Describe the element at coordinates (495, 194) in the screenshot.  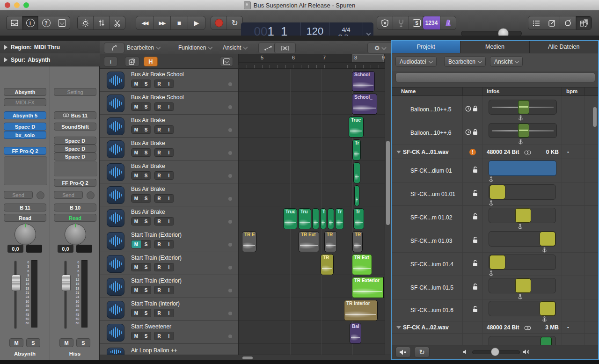
I see `file-row: SF-CK...um 01.01` at that location.